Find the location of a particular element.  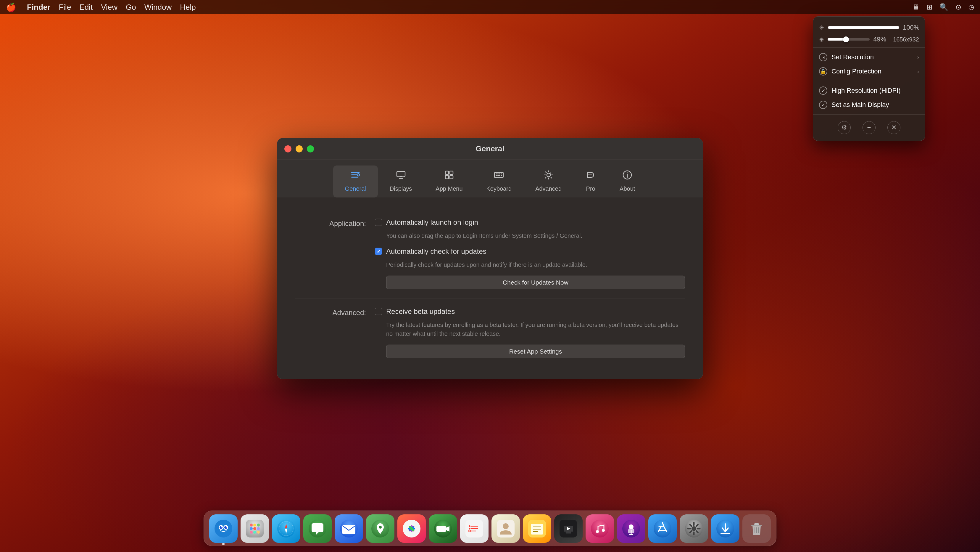

dock-maps is located at coordinates (380, 528).